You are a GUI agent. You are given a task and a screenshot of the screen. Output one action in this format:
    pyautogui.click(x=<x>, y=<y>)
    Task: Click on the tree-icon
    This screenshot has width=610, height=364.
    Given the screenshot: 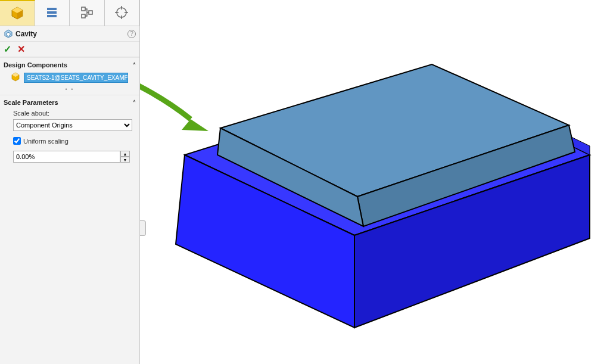 What is the action you would take?
    pyautogui.click(x=87, y=13)
    